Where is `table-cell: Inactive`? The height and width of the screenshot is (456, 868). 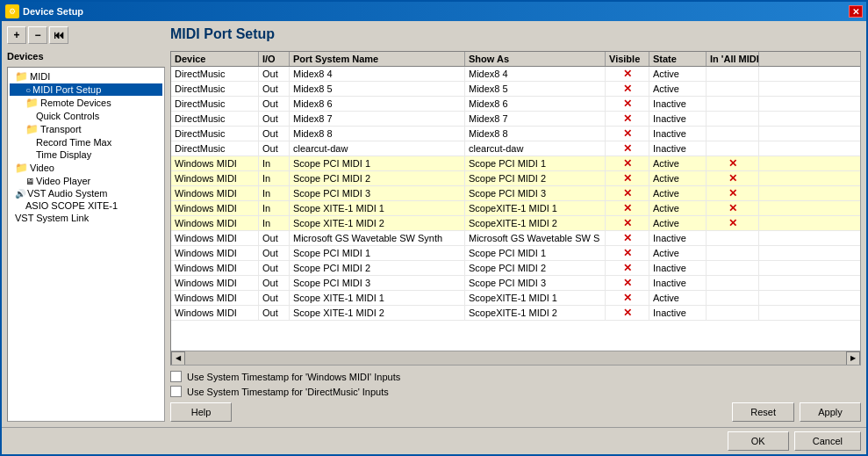
table-cell: Inactive is located at coordinates (678, 119).